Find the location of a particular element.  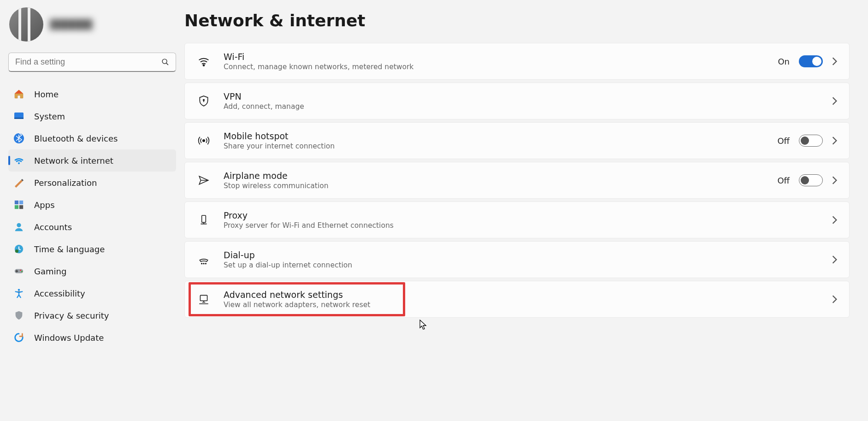

system-icon is located at coordinates (19, 116).